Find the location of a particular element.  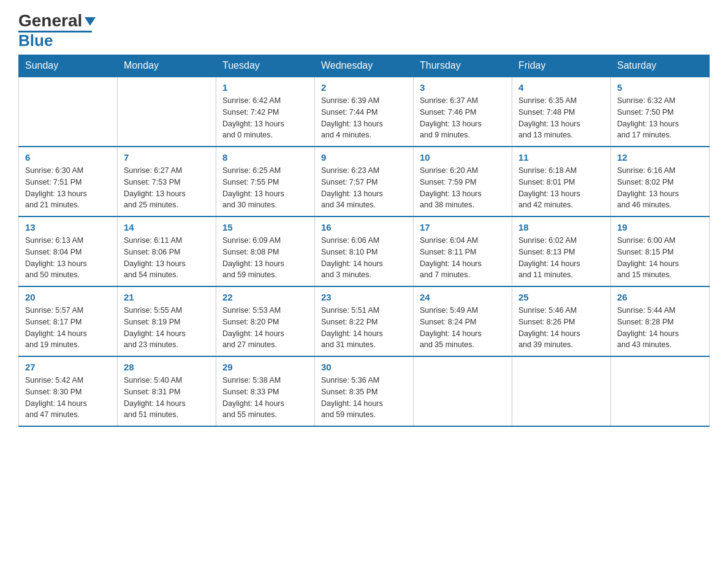

calendar-cell: 18Sunrise: 6:02 AM Sunset: 8:13 PM Dayli… is located at coordinates (561, 251).